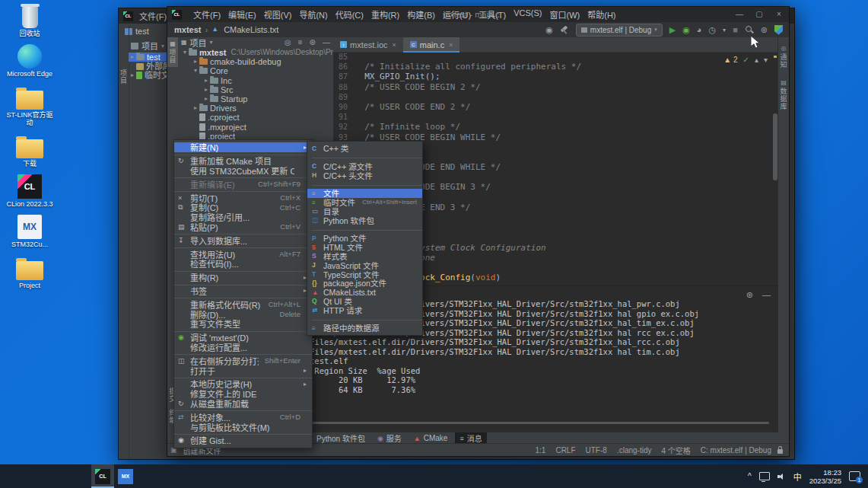  Describe the element at coordinates (565, 451) in the screenshot. I see `status-item: CRLF` at that location.